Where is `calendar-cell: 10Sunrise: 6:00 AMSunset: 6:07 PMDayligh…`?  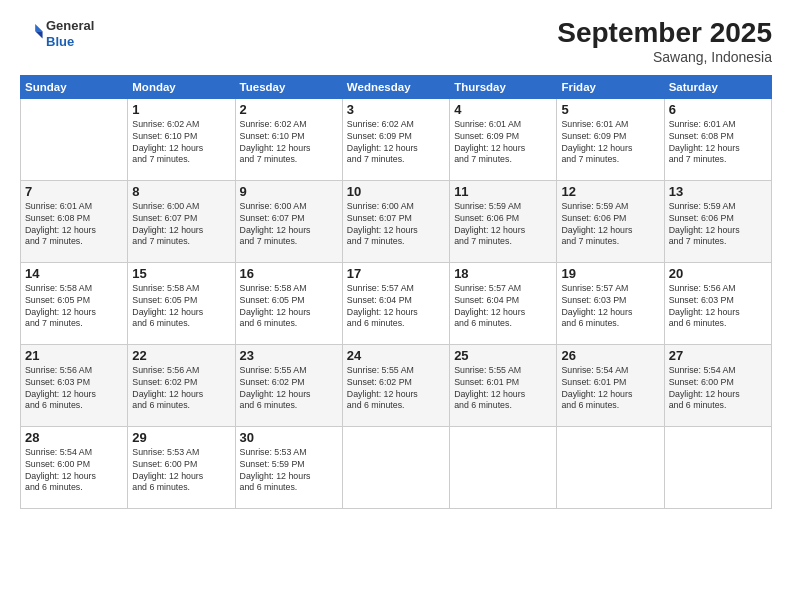 calendar-cell: 10Sunrise: 6:00 AMSunset: 6:07 PMDayligh… is located at coordinates (396, 221).